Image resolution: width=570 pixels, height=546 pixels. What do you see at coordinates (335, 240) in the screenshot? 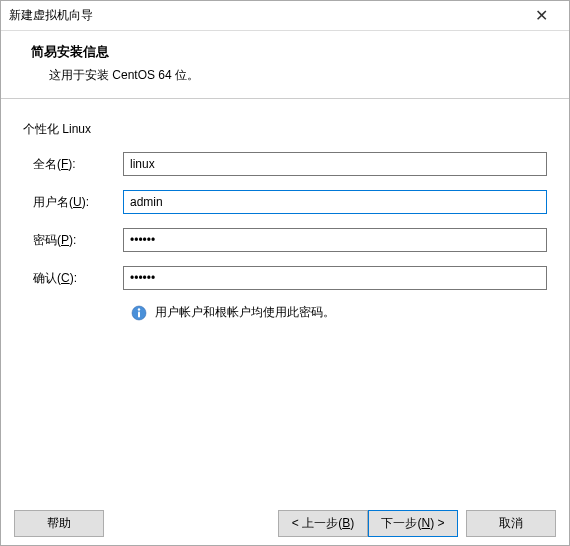
I see `password-input` at bounding box center [335, 240].